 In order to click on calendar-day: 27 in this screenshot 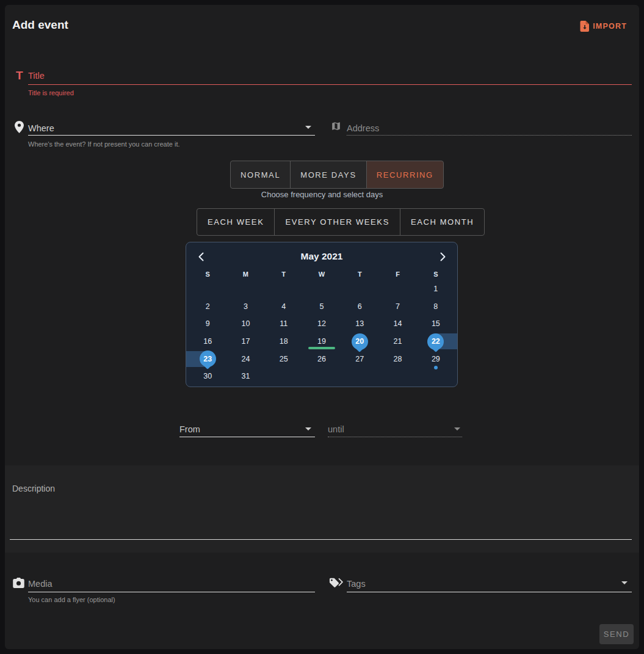, I will do `click(360, 359)`.